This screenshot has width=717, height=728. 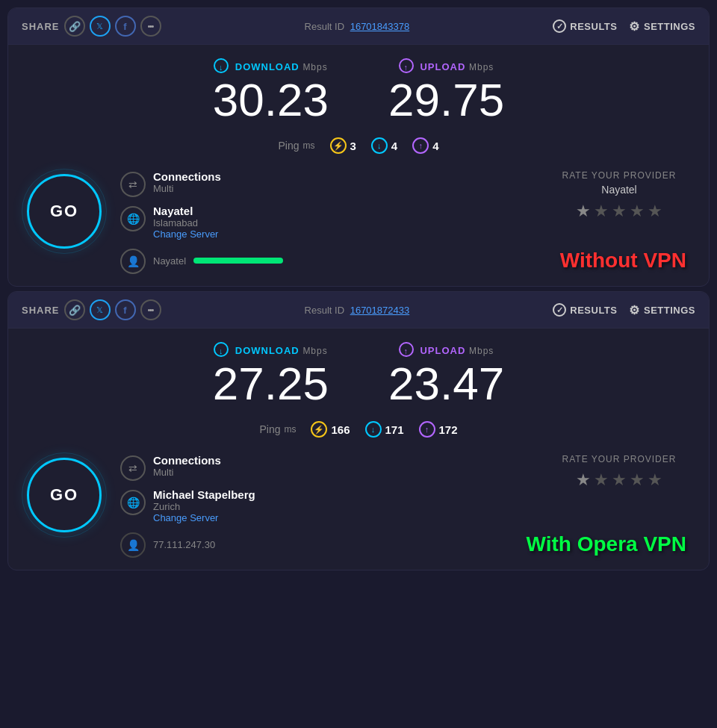 What do you see at coordinates (637, 480) in the screenshot?
I see `star-2-4: ★` at bounding box center [637, 480].